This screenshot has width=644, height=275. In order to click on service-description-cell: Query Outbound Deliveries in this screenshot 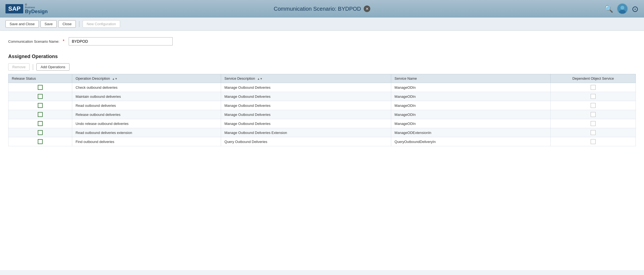, I will do `click(306, 142)`.